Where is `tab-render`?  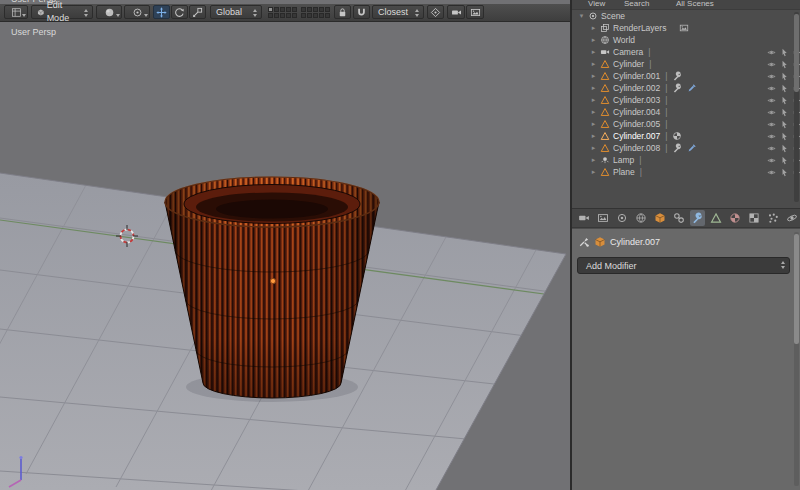
tab-render is located at coordinates (584, 218).